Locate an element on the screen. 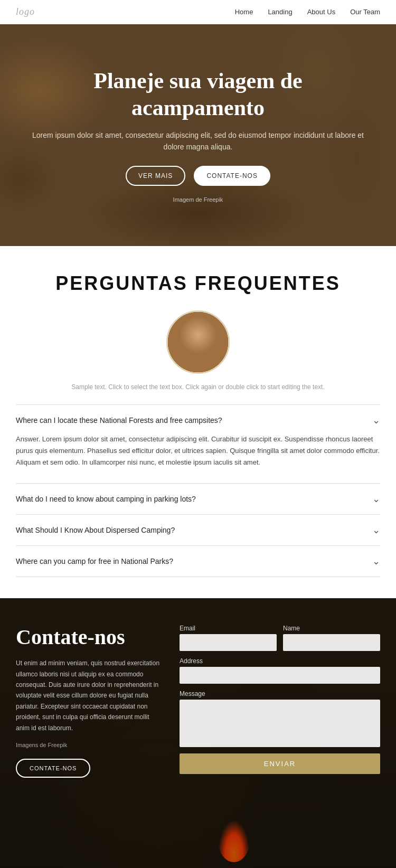  nav-links: Home Landing About Us Our Team is located at coordinates (307, 12).